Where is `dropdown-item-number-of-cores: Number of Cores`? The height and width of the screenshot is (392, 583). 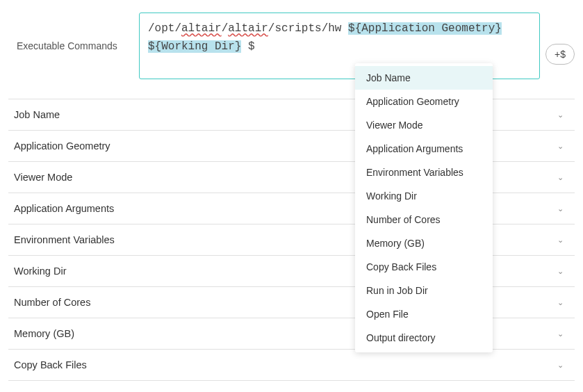
dropdown-item-number-of-cores: Number of Cores is located at coordinates (424, 220).